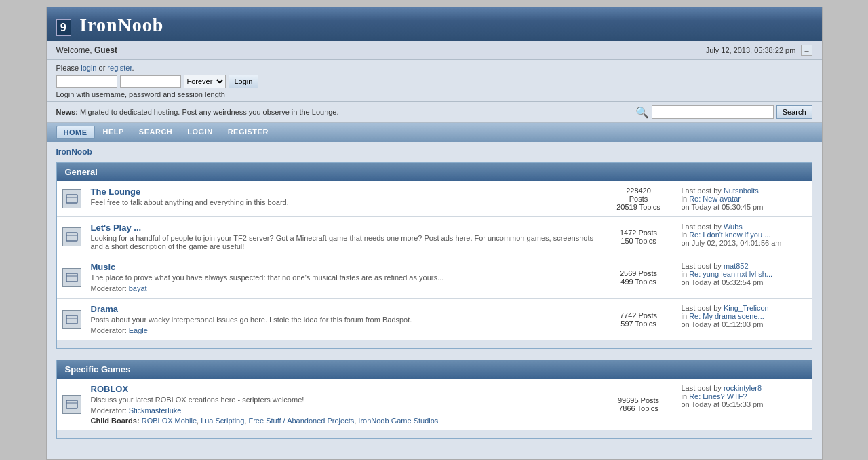 The image size is (868, 460). What do you see at coordinates (744, 277) in the screenshot?
I see `forum-lastpost-music: Last post by mat852 in Re: yung lean nxt…` at bounding box center [744, 277].